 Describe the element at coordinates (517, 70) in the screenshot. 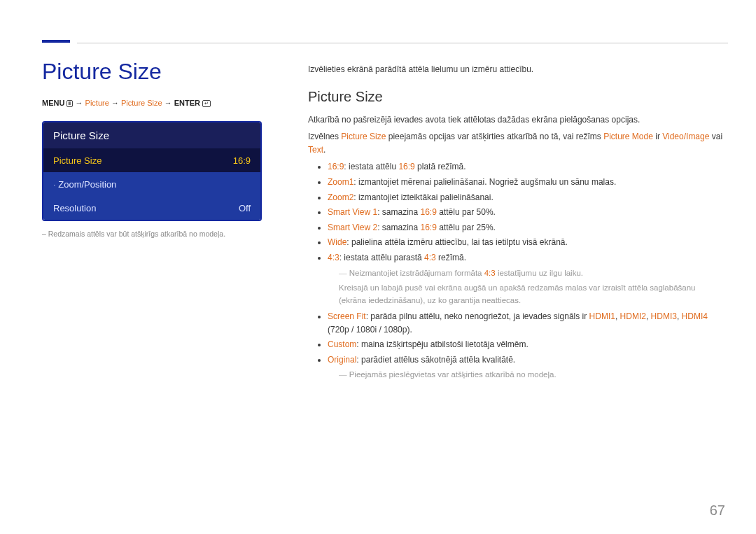

I see `intro-text: Izvēlieties ekrānā parādītā attēla lielu…` at that location.